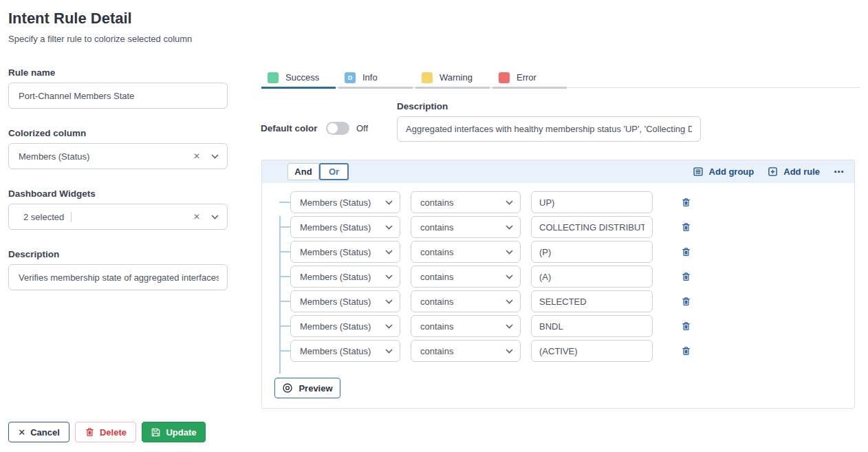 The width and height of the screenshot is (868, 452). Describe the element at coordinates (307, 388) in the screenshot. I see `preview-button: Preview` at that location.